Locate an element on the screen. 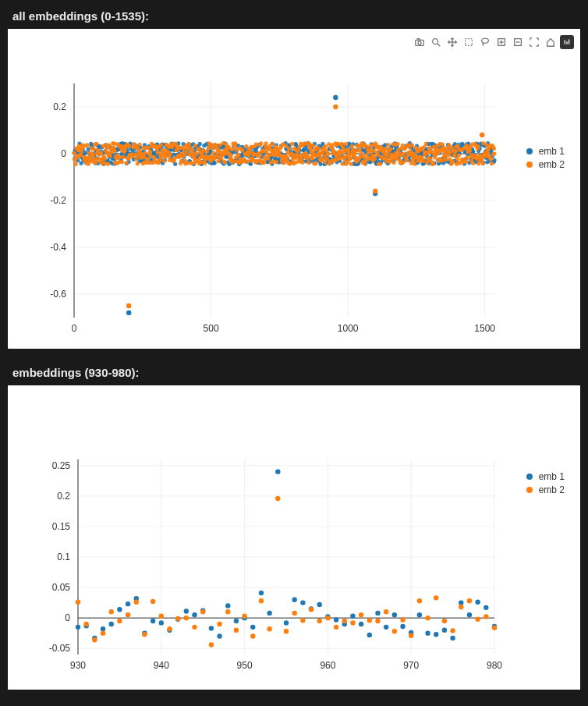  lasso-icon is located at coordinates (485, 42).